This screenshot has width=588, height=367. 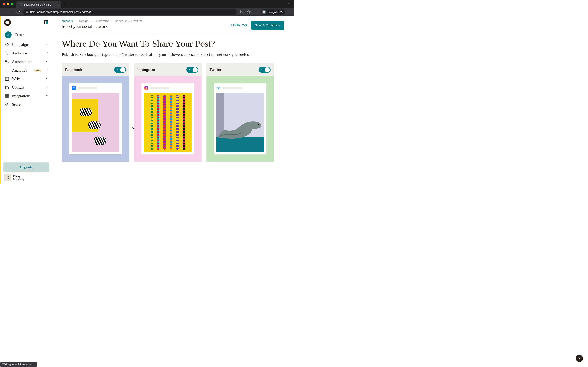 I want to click on upgrade-button: Upgrade, so click(x=26, y=167).